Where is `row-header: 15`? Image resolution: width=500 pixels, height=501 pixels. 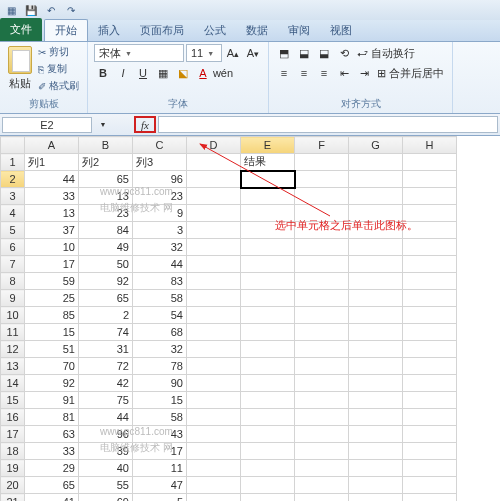
row-header: 15 is located at coordinates (13, 400).